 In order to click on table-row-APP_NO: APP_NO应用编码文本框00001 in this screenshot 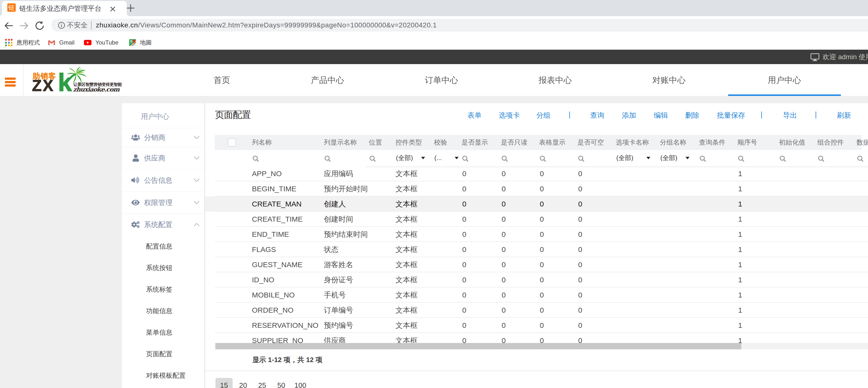, I will do `click(536, 174)`.